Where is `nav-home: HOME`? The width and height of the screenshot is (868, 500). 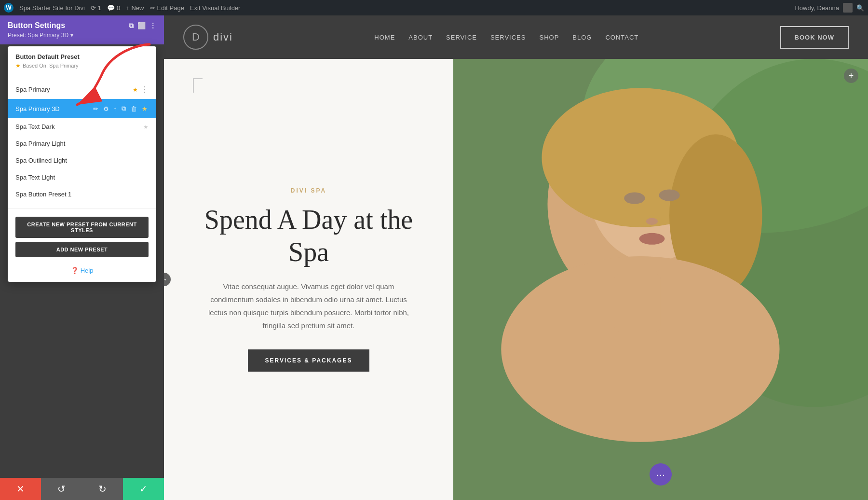 nav-home: HOME is located at coordinates (385, 38).